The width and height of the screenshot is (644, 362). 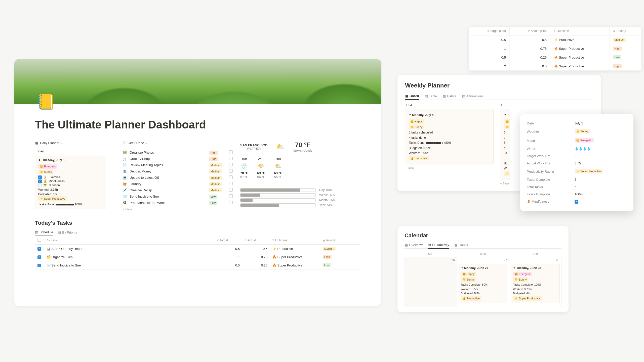 What do you see at coordinates (178, 171) in the screenshot?
I see `gid-item: 🏦Deposit MoneyMedium` at bounding box center [178, 171].